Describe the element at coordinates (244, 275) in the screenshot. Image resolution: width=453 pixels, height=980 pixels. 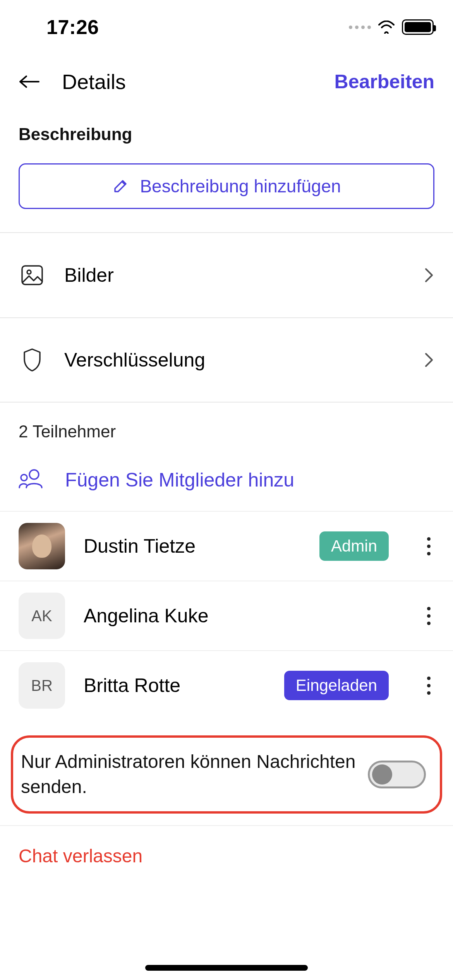
I see `images-label: Bilder` at that location.